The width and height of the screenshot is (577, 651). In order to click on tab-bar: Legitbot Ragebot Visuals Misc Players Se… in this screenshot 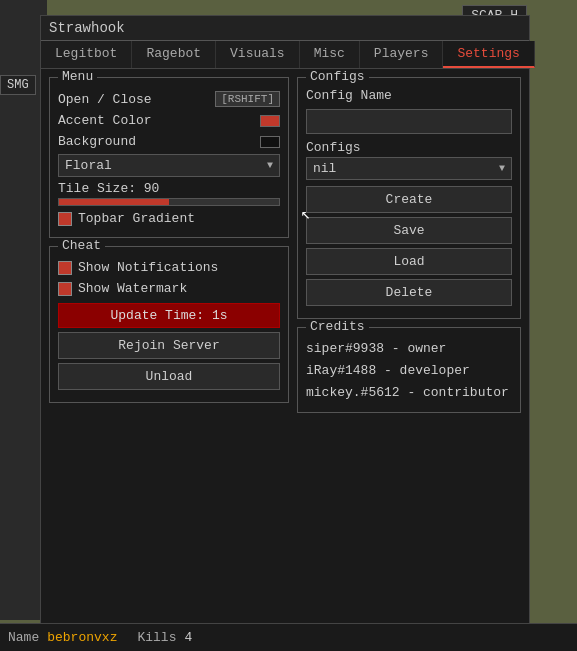, I will do `click(285, 55)`.